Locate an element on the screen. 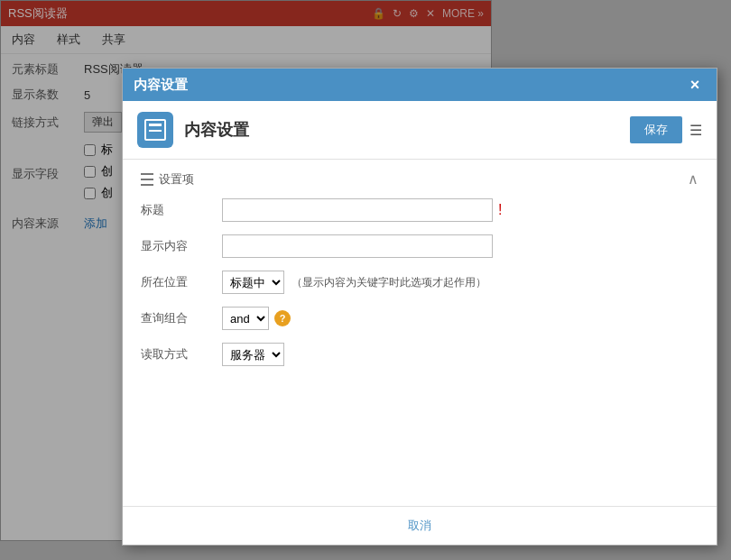 The height and width of the screenshot is (560, 731). display-input is located at coordinates (357, 246).